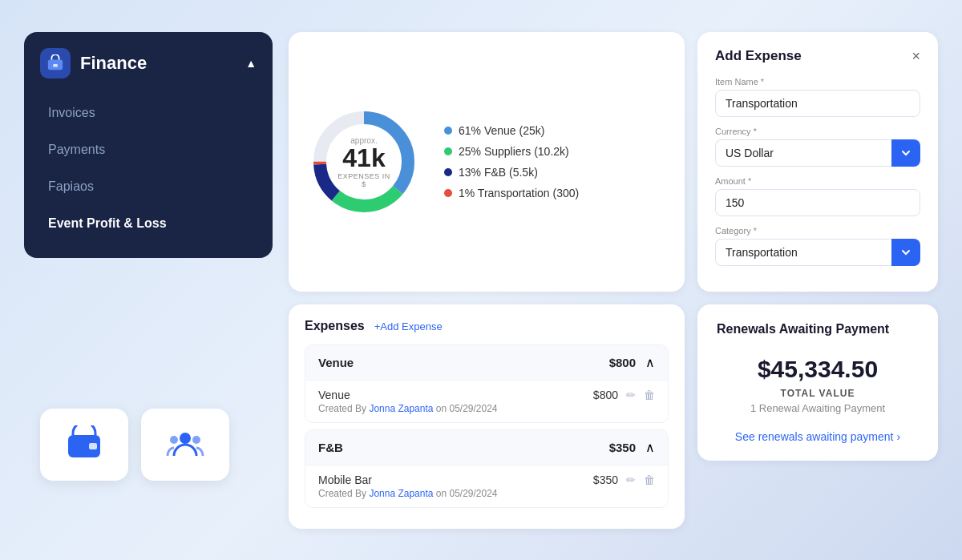 Image resolution: width=962 pixels, height=560 pixels. I want to click on venue-group-name: Venue, so click(336, 362).